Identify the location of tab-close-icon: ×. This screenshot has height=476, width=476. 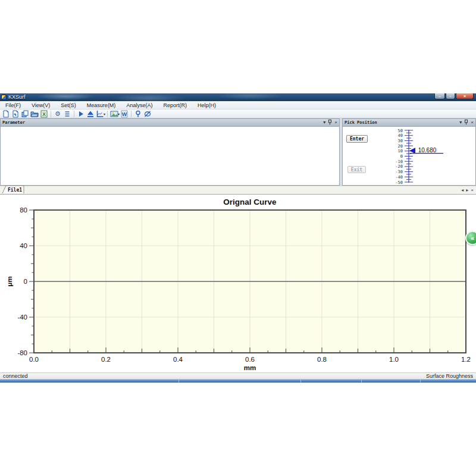
(472, 190).